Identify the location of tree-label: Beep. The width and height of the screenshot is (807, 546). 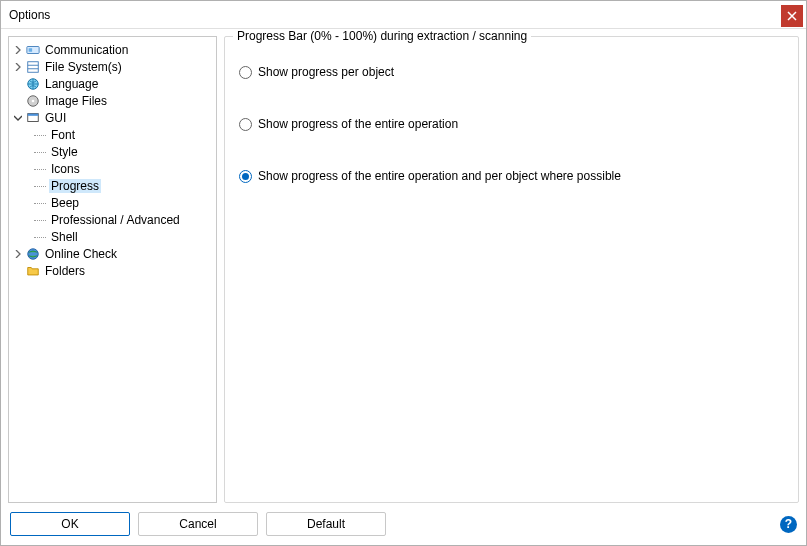
(65, 203).